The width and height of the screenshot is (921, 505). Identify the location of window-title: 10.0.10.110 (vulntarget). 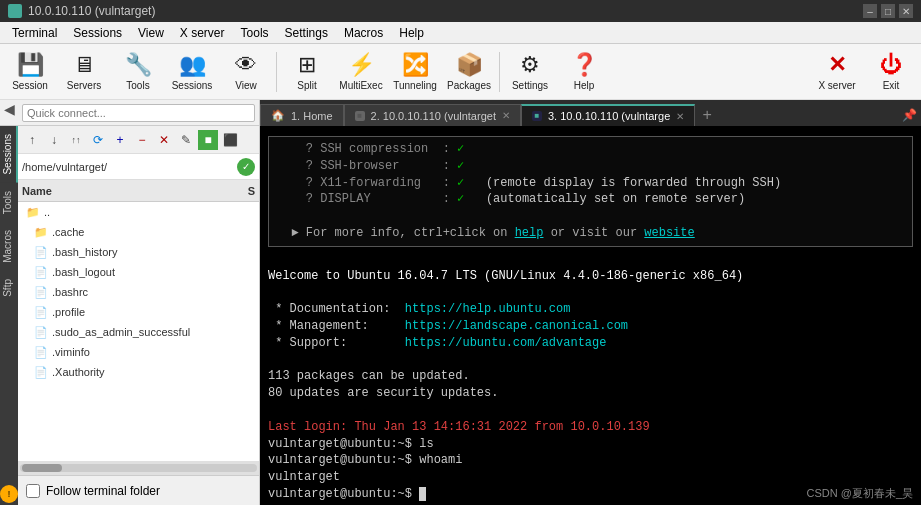
(92, 11).